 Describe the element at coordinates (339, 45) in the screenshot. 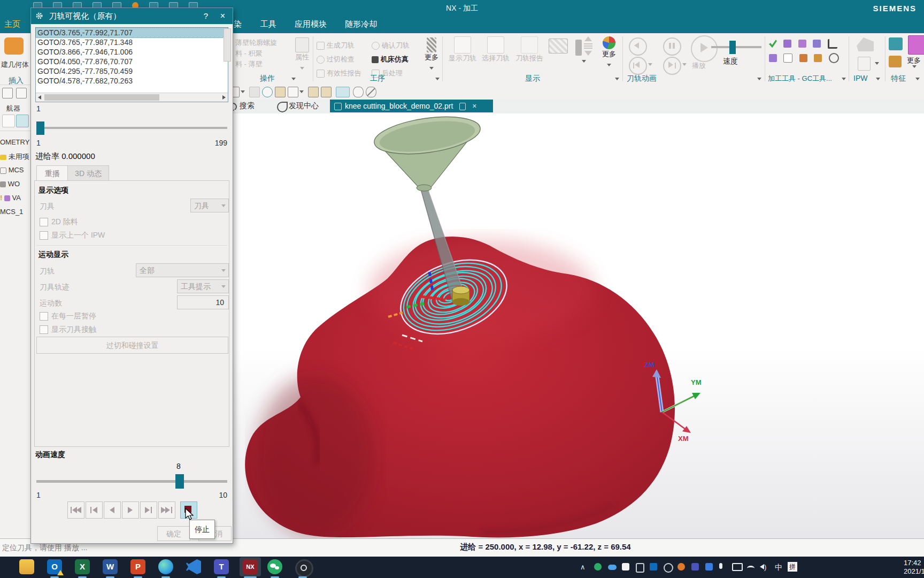

I see `generate-toolpath-button: 生成刀轨` at that location.